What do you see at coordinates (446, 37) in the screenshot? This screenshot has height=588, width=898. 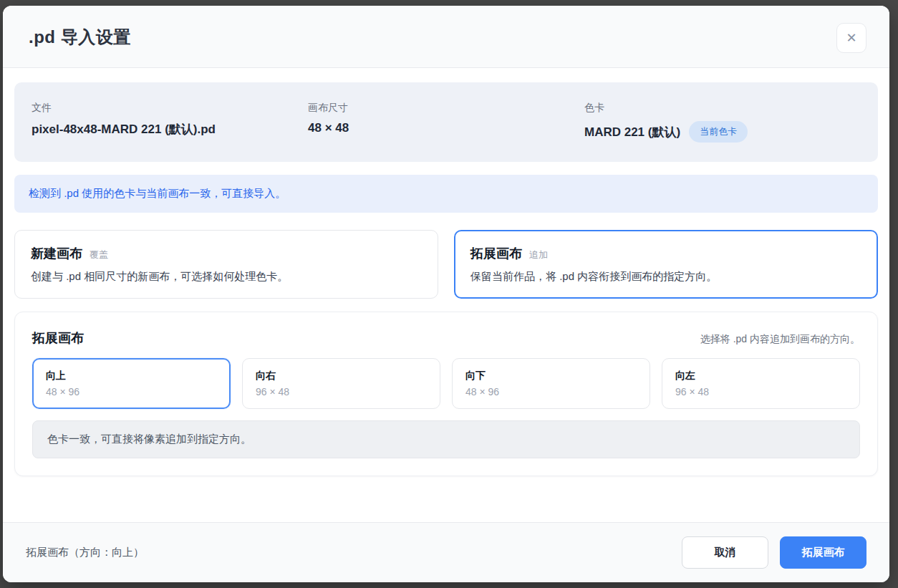 I see `dialog-header: .pd 导入设置 ✕` at bounding box center [446, 37].